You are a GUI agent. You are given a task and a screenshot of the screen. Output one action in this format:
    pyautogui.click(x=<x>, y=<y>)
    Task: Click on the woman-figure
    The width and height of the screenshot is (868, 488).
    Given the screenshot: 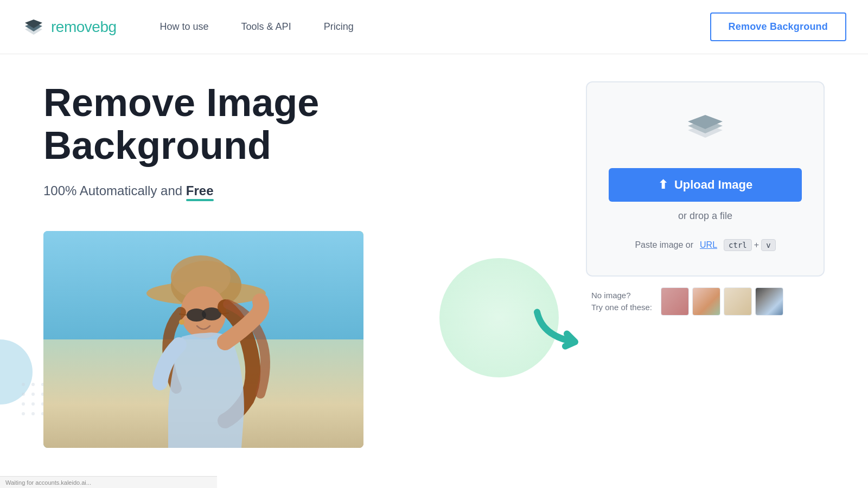 What is the action you would take?
    pyautogui.click(x=203, y=342)
    